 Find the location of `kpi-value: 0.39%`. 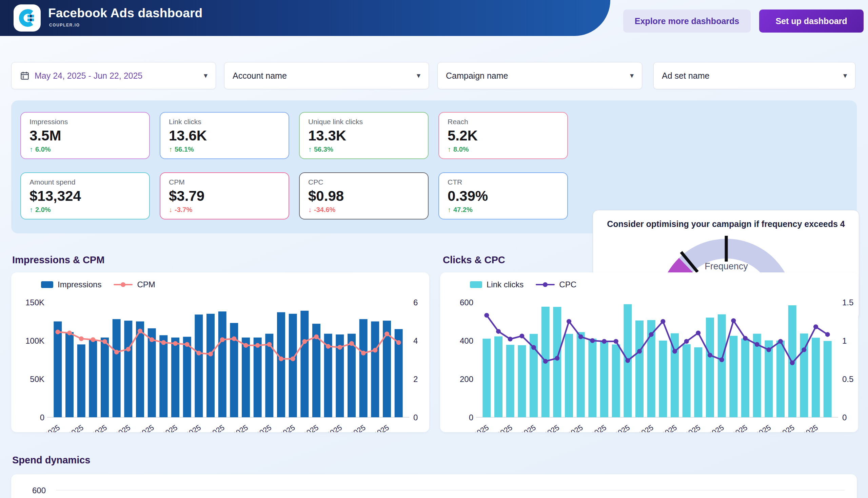

kpi-value: 0.39% is located at coordinates (503, 196).